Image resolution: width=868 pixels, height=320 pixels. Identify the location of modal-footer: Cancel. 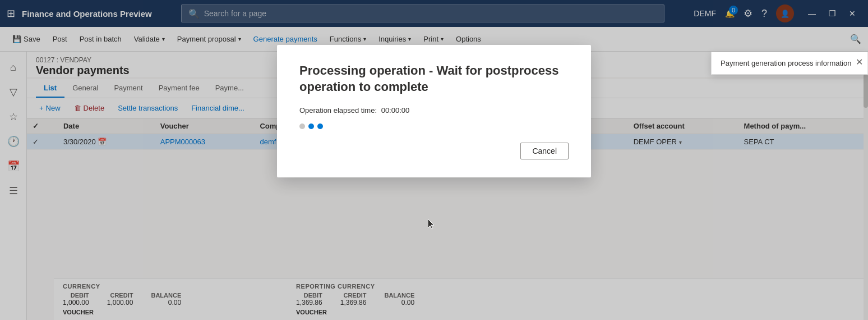
(434, 151).